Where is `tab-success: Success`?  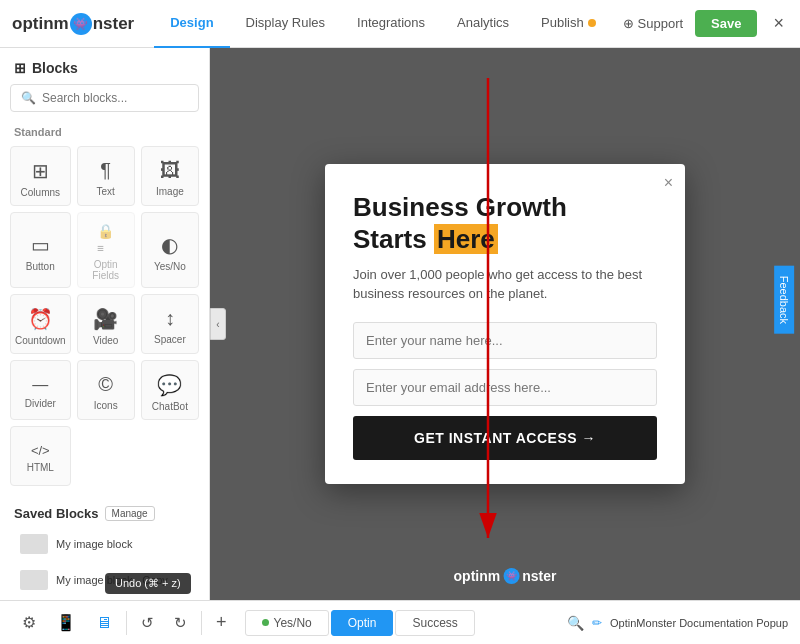
tab-success: Success is located at coordinates (434, 623).